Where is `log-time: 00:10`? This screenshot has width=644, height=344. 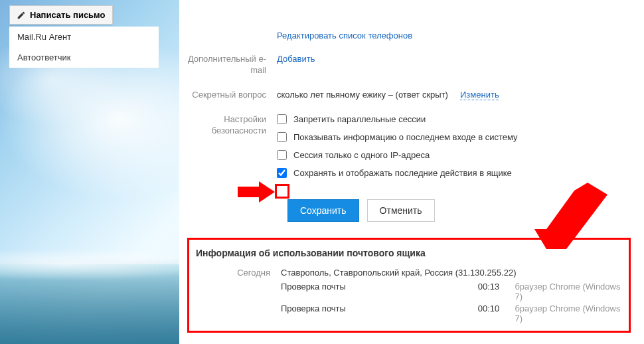 log-time: 00:10 is located at coordinates (497, 308).